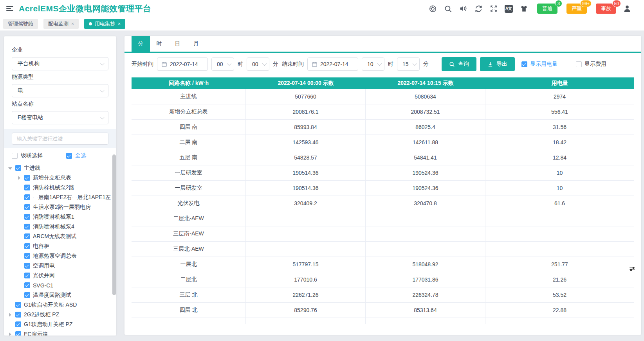 The image size is (644, 341). What do you see at coordinates (159, 44) in the screenshot?
I see `tab-hour: 时` at bounding box center [159, 44].